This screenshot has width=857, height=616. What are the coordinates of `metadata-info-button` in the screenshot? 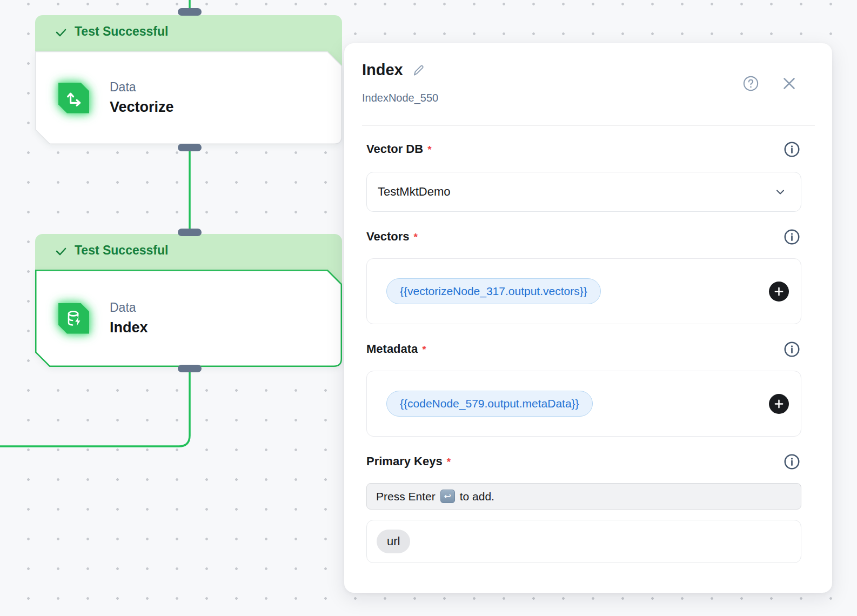 It's located at (792, 349).